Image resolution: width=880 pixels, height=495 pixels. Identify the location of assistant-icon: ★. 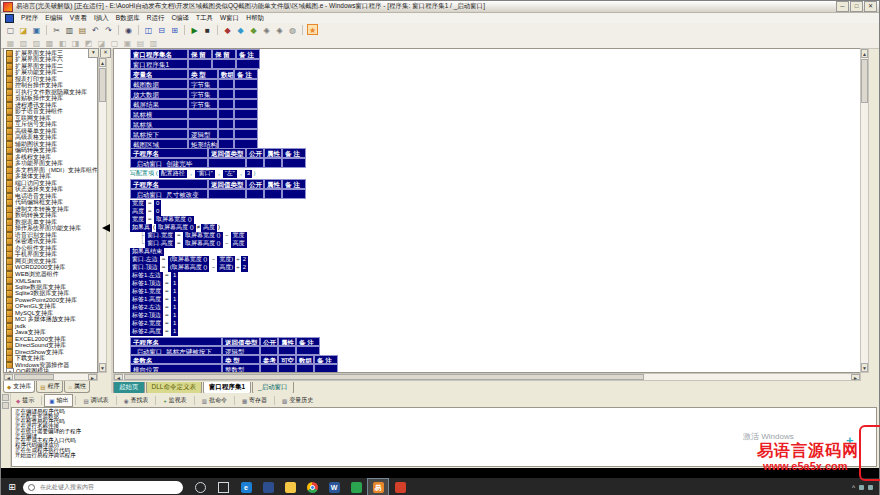
(312, 30).